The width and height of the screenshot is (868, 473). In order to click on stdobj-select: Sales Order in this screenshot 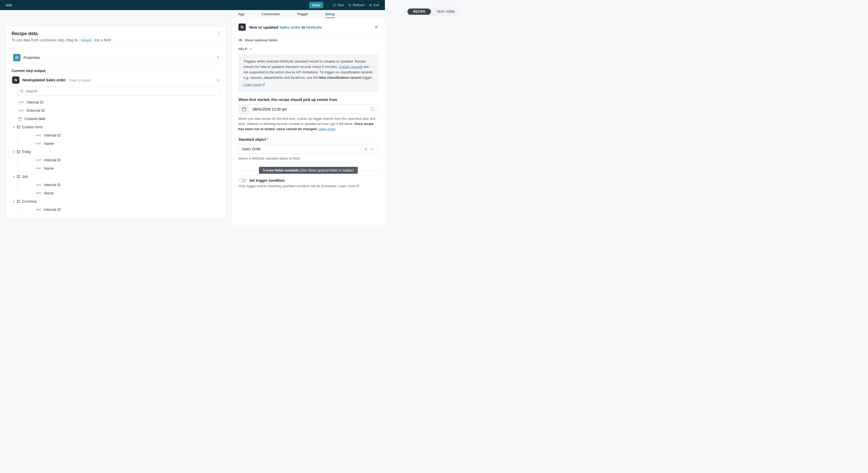, I will do `click(308, 149)`.